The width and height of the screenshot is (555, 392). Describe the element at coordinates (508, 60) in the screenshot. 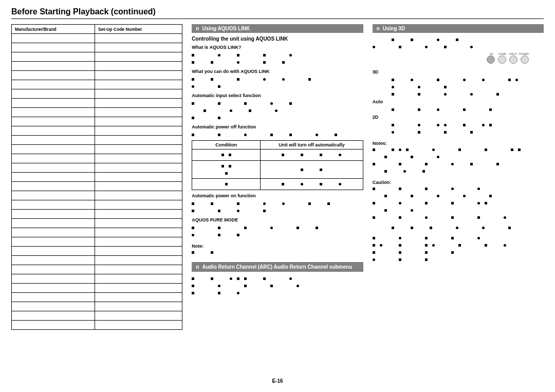

I see `remote-illustration: 3D HOME INPUT POWER` at that location.